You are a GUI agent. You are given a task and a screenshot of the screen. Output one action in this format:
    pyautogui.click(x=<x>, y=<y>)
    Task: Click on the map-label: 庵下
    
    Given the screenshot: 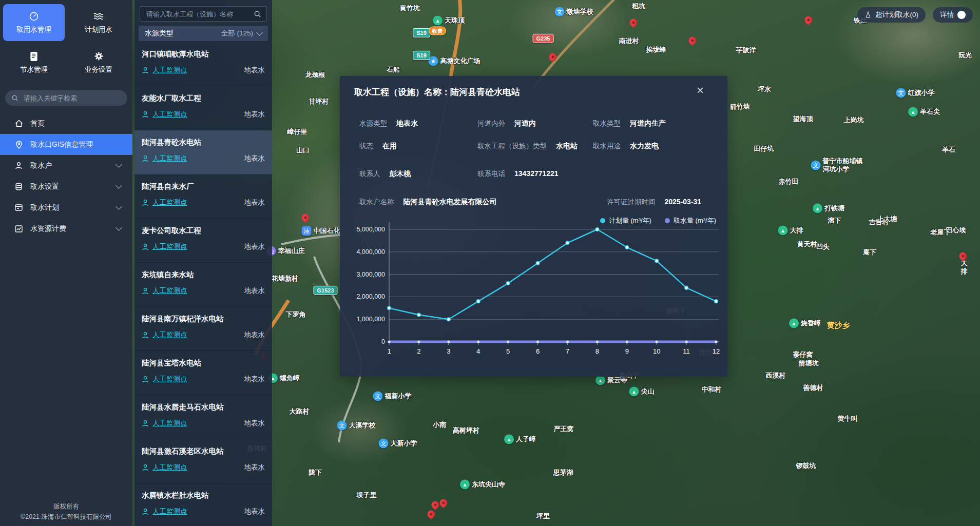 What is the action you would take?
    pyautogui.click(x=870, y=252)
    